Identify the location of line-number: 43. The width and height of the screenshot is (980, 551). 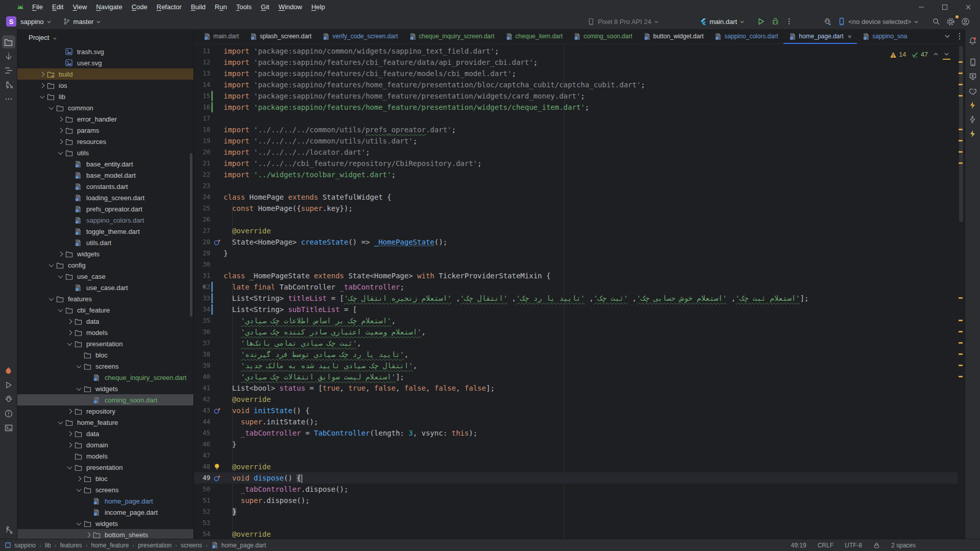
(202, 411).